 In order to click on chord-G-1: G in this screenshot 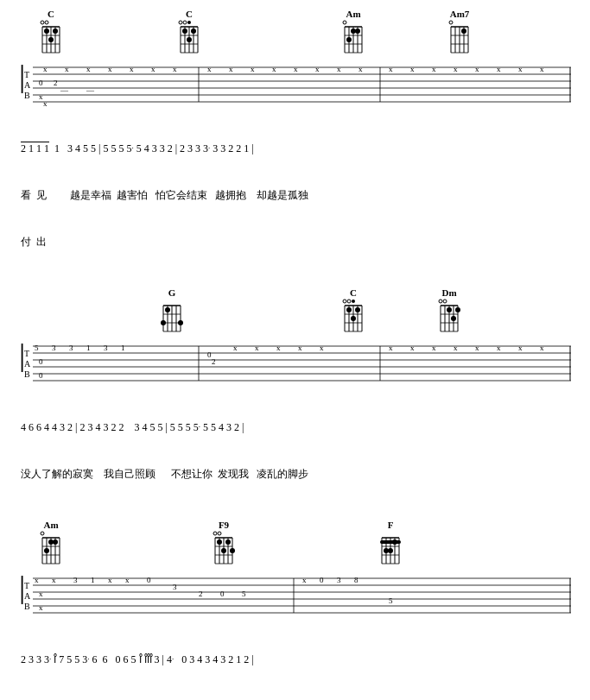, I will do `click(172, 311)`.